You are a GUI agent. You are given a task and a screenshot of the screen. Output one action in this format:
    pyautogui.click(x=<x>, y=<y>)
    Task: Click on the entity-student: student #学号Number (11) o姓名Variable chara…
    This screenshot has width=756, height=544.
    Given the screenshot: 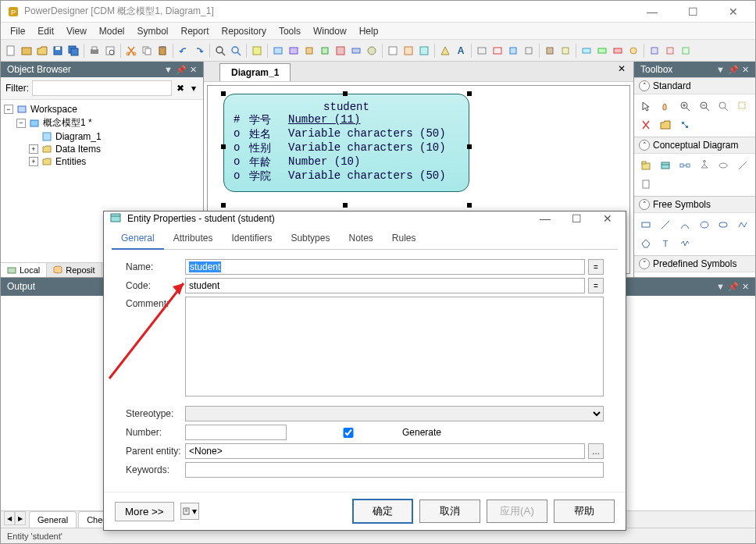 What is the action you would take?
    pyautogui.click(x=347, y=143)
    